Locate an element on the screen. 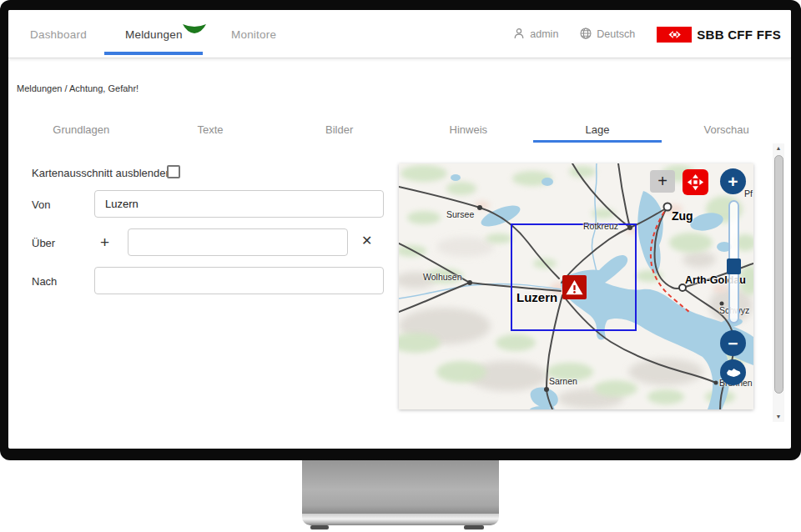 The image size is (801, 532). add-via-button: + is located at coordinates (105, 242).